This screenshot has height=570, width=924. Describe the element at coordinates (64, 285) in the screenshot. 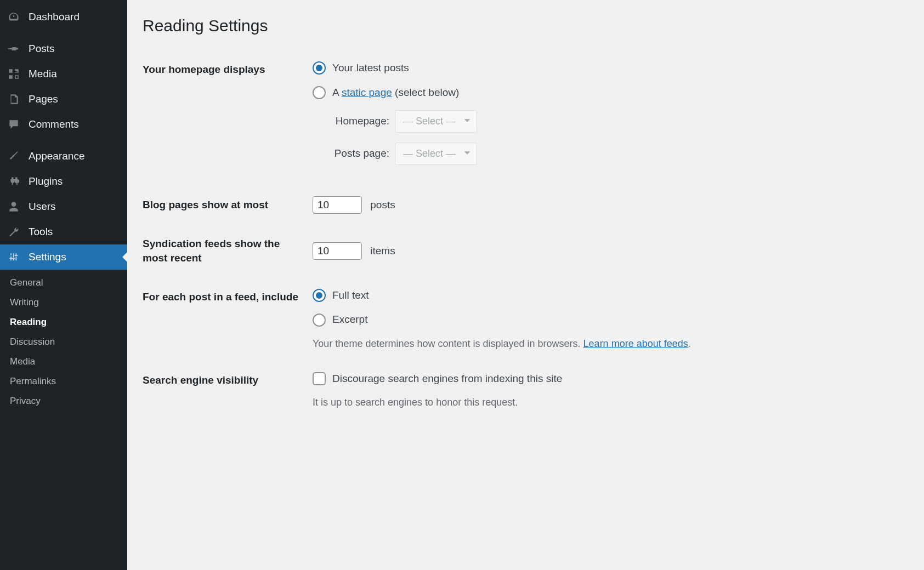

I see `admin-sidebar: Dashboard Posts Media Pages Comments App…` at that location.